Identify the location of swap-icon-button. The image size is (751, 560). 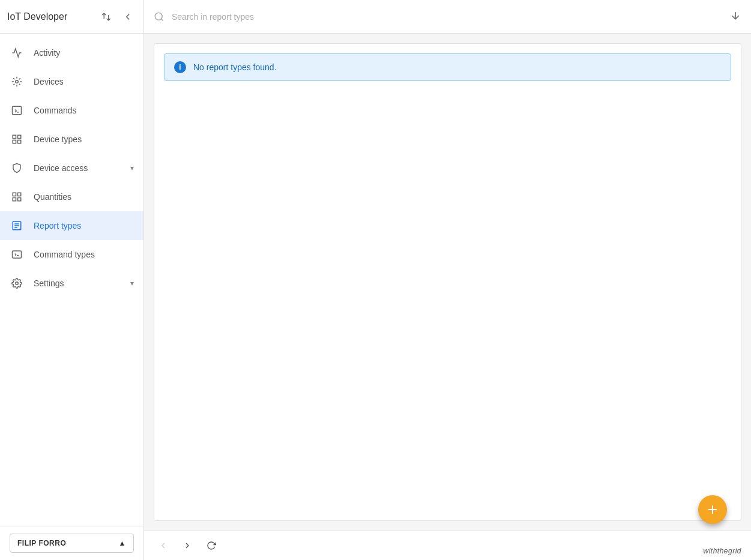
(106, 17).